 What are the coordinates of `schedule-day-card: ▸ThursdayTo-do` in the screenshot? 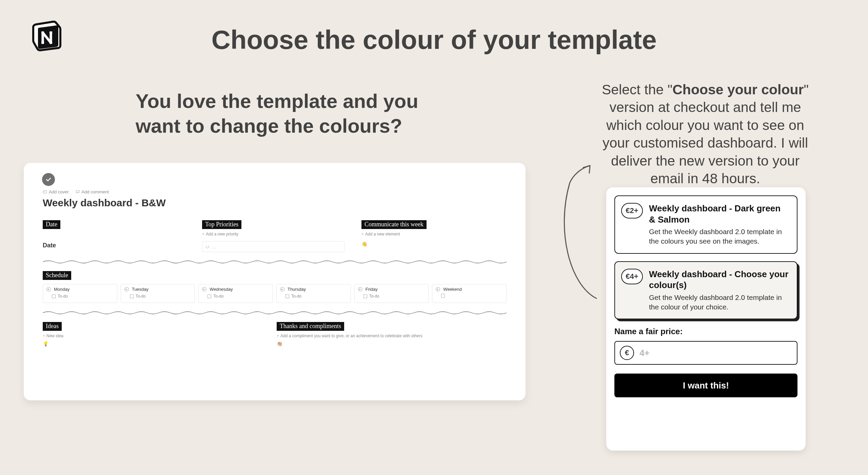 It's located at (314, 293).